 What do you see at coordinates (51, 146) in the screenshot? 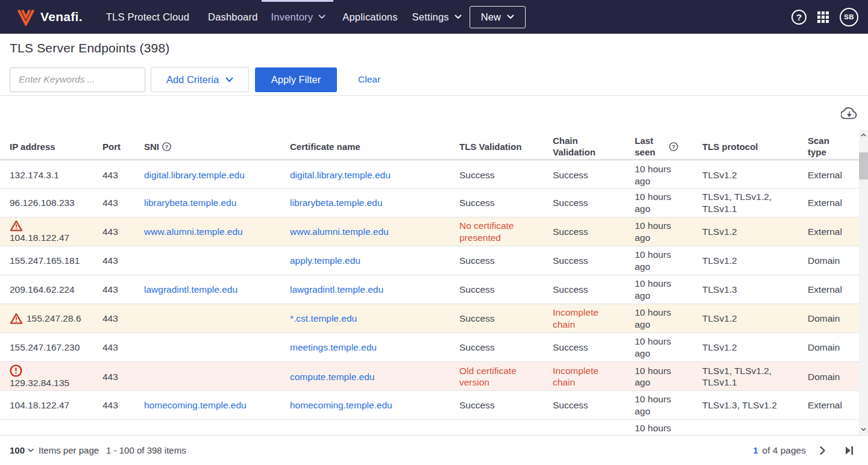
I see `column-header-ip-address: IP address` at bounding box center [51, 146].